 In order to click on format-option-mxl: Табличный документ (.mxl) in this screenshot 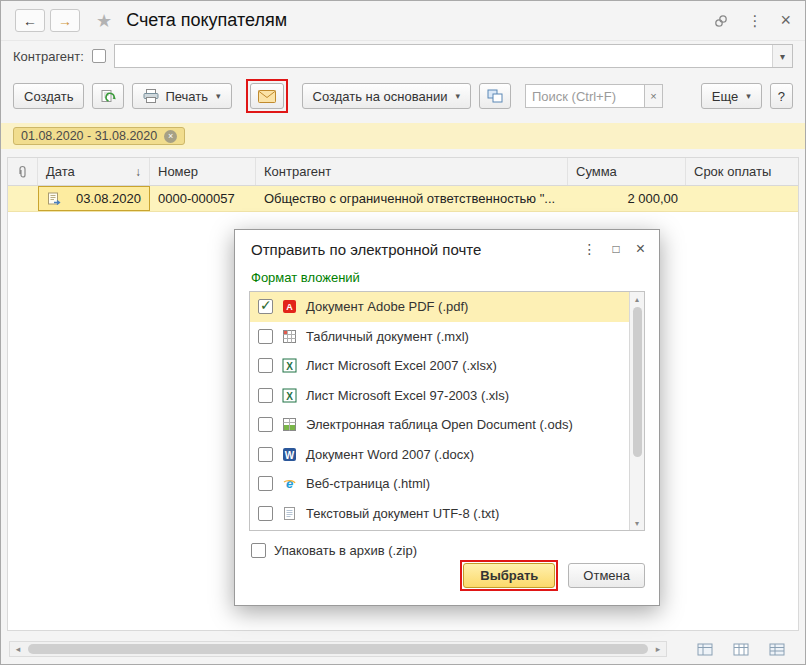, I will do `click(440, 337)`.